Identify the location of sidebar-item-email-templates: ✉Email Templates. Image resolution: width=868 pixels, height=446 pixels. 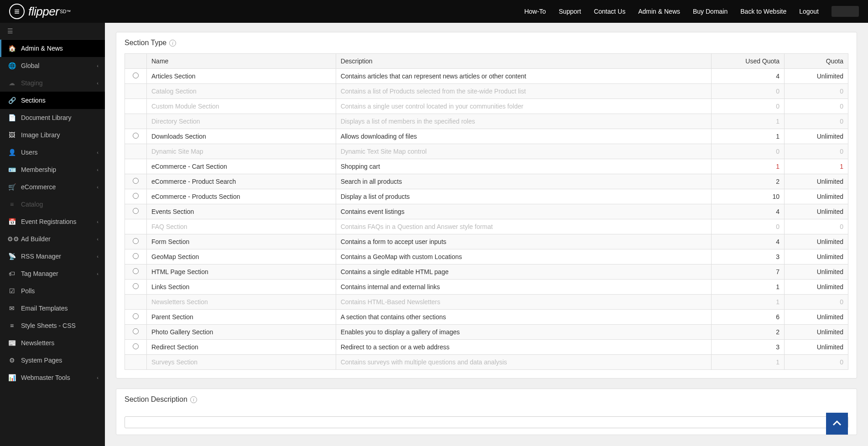
(52, 308).